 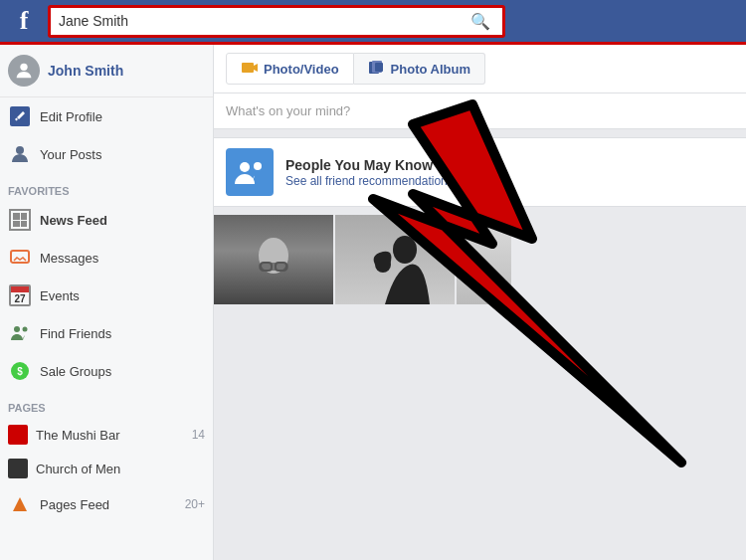 I want to click on sidebar-label-pages-feed: Pages Feed, so click(x=75, y=505).